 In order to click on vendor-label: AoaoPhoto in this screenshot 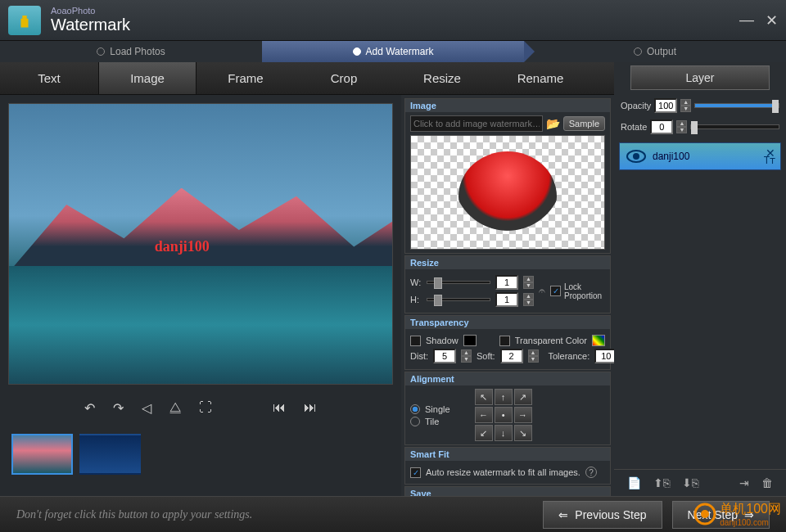, I will do `click(90, 11)`.